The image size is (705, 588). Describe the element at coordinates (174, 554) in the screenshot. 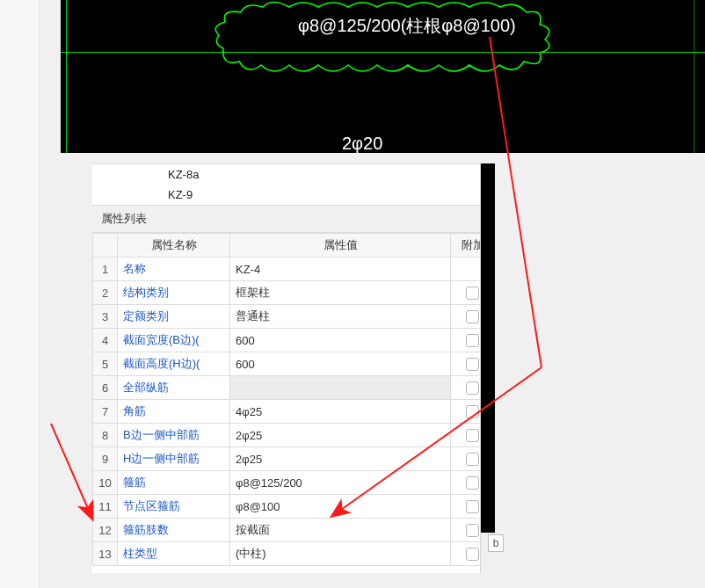

I see `property-name: 柱类型` at that location.